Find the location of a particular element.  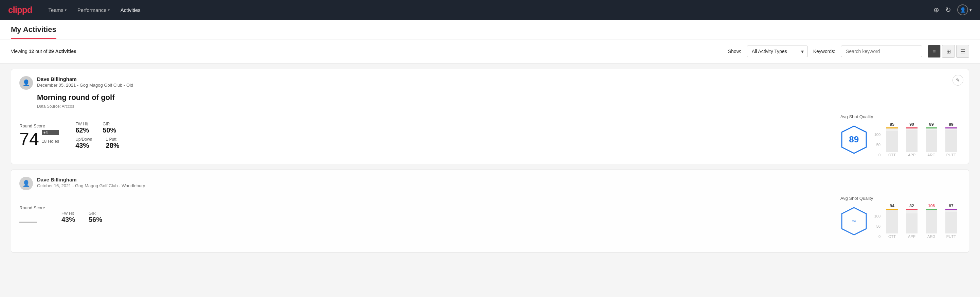

user-menu-chevron-icon: ▾ is located at coordinates (971, 10).